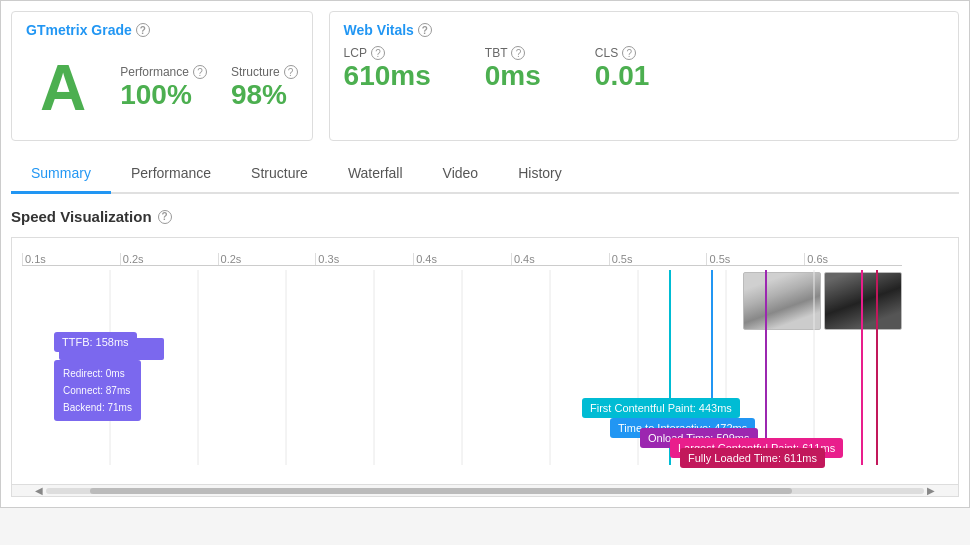  Describe the element at coordinates (658, 259) in the screenshot. I see `tick-6: 0.5s` at that location.